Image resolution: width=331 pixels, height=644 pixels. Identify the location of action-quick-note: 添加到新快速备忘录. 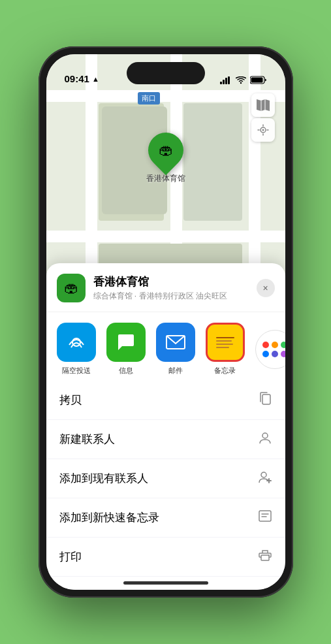
(166, 518).